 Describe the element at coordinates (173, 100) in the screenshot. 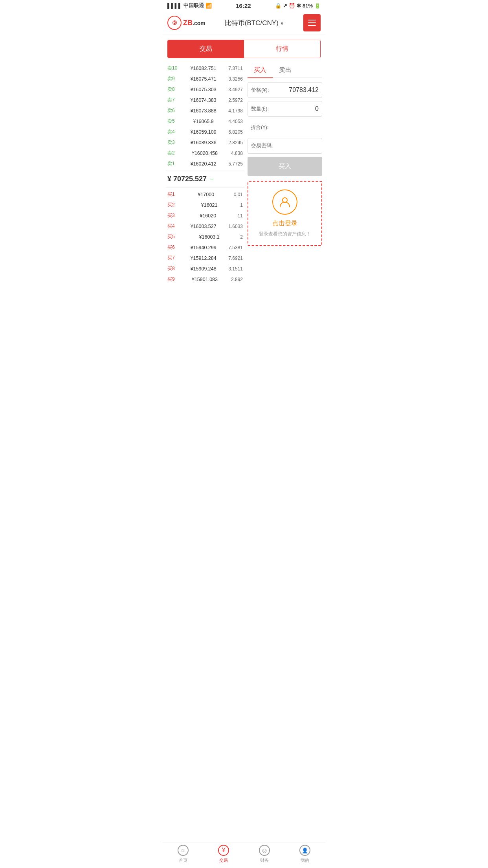

I see `sell-order-label: 卖7` at that location.